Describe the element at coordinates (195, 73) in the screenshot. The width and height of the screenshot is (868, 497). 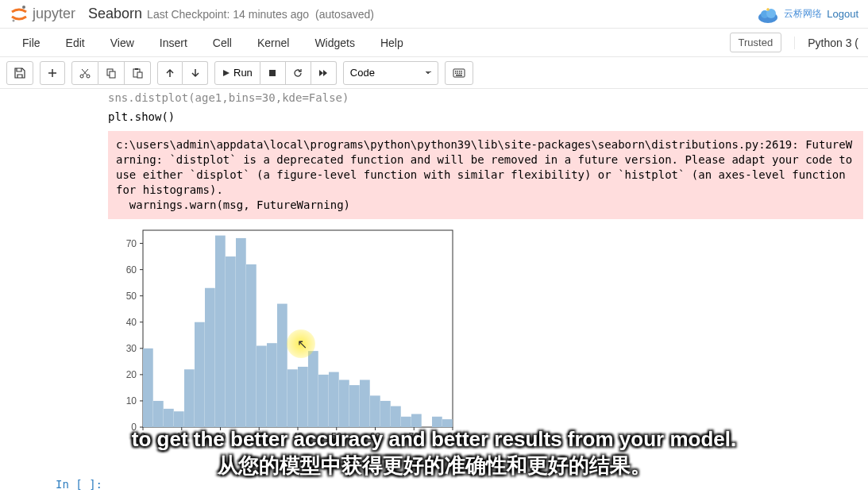
I see `move-down-button` at that location.